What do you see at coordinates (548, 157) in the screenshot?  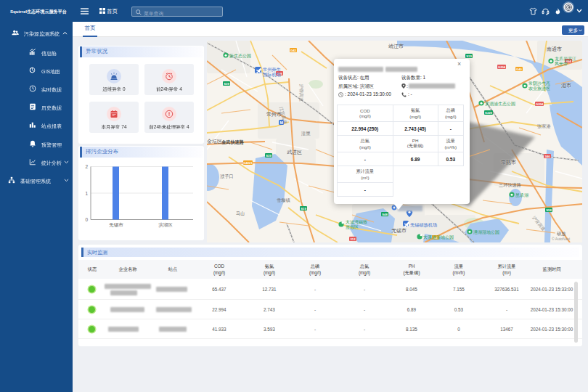 I see `svg-text: 346` at bounding box center [548, 157].